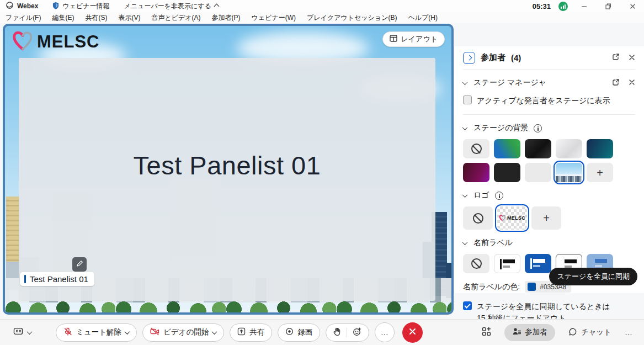 Image resolution: width=644 pixels, height=345 pixels. Describe the element at coordinates (175, 18) in the screenshot. I see `menu-item-audio-video: 音声とビデオ(A)` at that location.